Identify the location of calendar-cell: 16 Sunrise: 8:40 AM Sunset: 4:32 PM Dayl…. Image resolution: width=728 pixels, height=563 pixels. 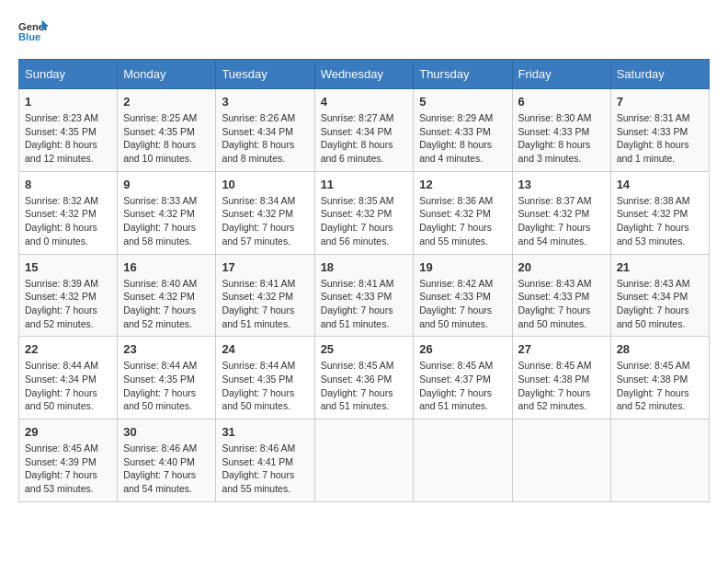
(167, 295).